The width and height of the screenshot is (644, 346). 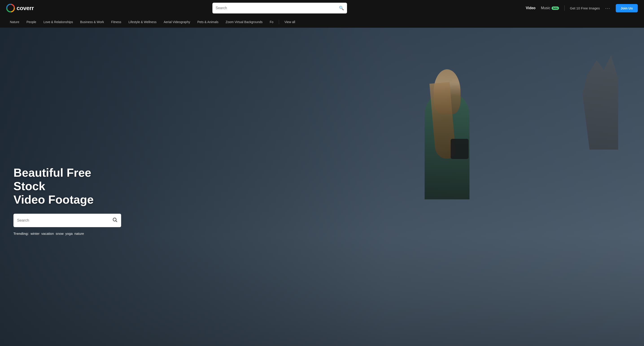 What do you see at coordinates (68, 220) in the screenshot?
I see `hero-search-box` at bounding box center [68, 220].